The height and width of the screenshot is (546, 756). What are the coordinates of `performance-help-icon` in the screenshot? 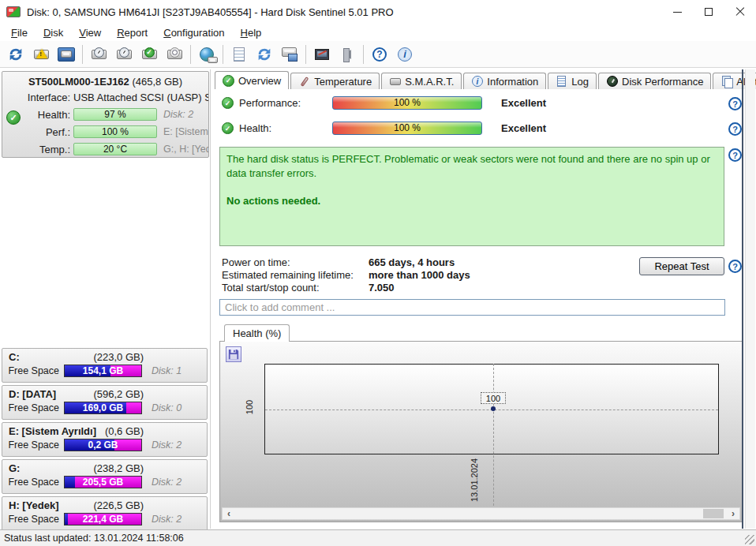 It's located at (735, 104).